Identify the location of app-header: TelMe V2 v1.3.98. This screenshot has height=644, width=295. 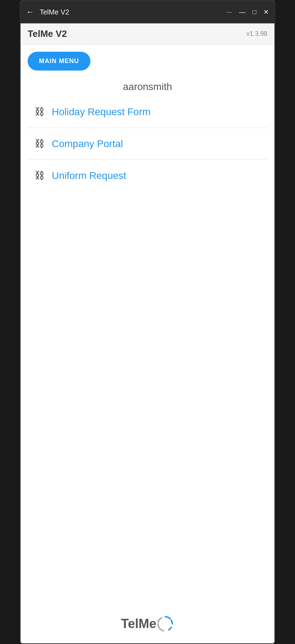
(148, 34).